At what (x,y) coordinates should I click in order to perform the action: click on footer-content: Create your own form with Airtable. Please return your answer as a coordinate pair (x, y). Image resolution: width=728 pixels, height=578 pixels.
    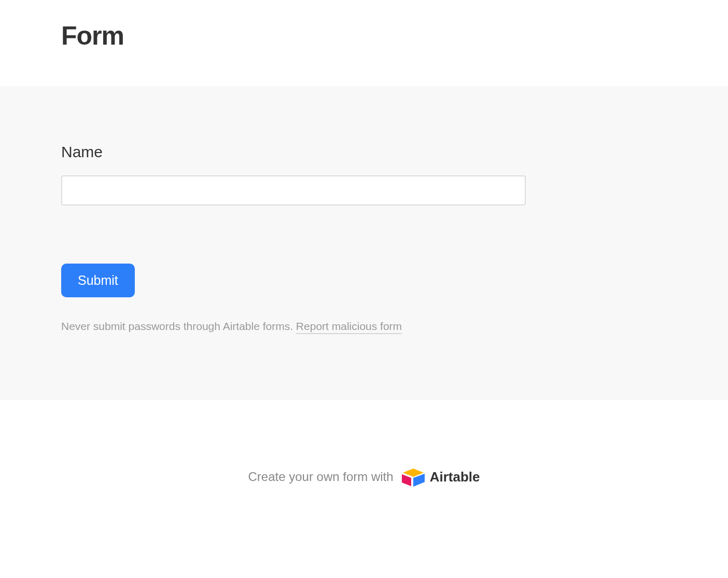
    Looking at the image, I should click on (364, 477).